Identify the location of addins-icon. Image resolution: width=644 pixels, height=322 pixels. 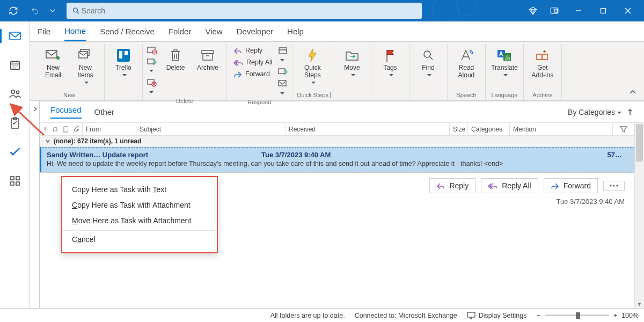
(543, 55).